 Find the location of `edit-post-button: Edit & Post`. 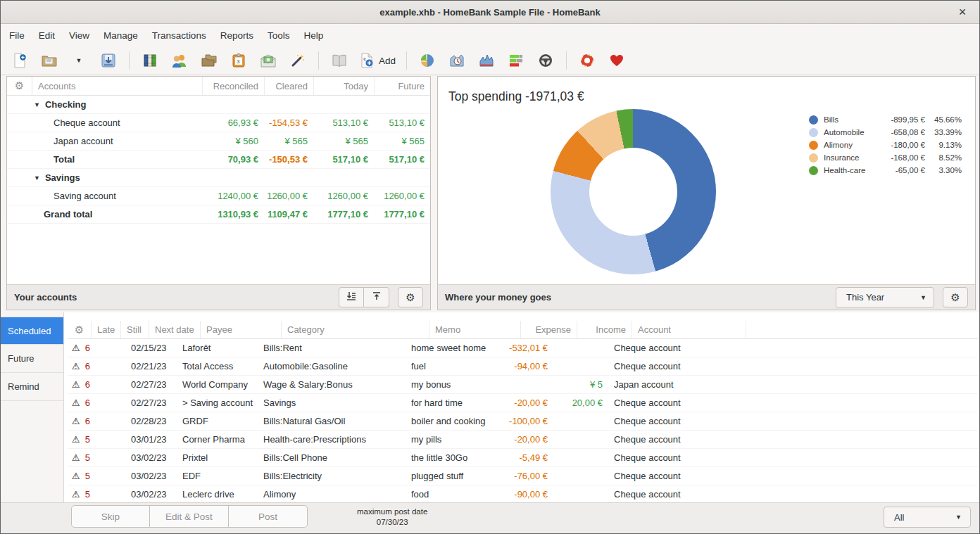

edit-post-button: Edit & Post is located at coordinates (189, 516).